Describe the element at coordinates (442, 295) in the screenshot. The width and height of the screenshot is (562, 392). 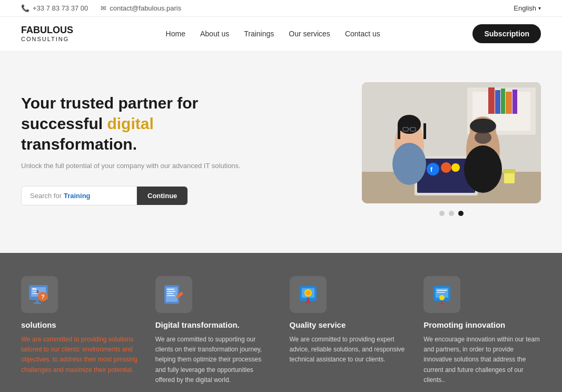
I see `innovation-icon-wrap` at that location.